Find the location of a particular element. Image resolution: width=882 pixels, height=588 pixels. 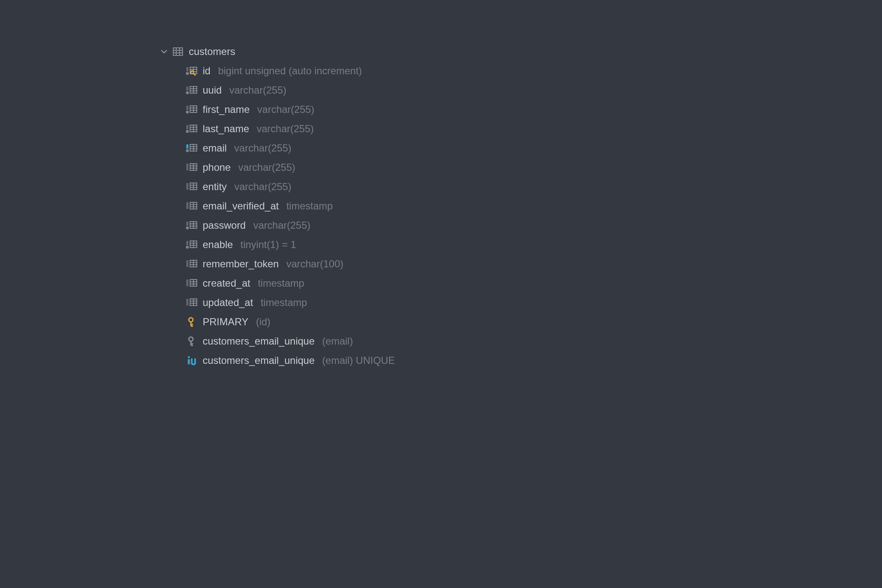

column-type: tinyint(1) = 1 is located at coordinates (269, 245).